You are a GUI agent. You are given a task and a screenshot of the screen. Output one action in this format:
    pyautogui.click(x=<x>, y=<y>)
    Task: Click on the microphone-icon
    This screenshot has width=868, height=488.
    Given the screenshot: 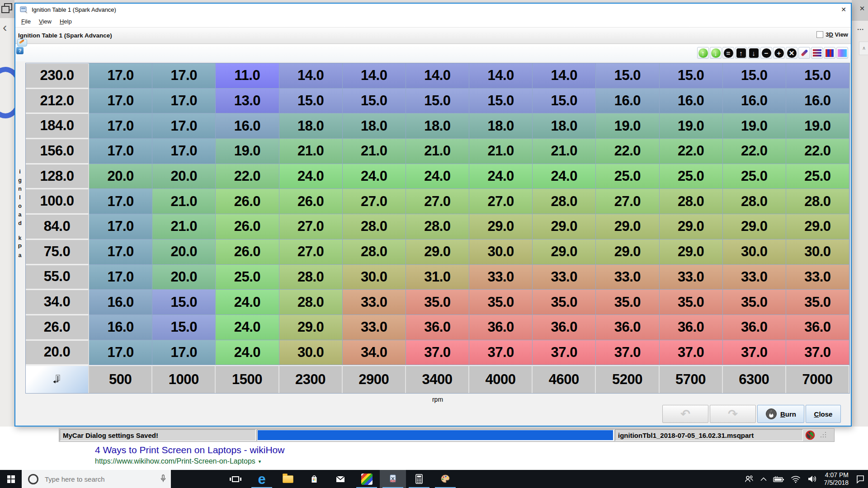 What is the action you would take?
    pyautogui.click(x=163, y=479)
    